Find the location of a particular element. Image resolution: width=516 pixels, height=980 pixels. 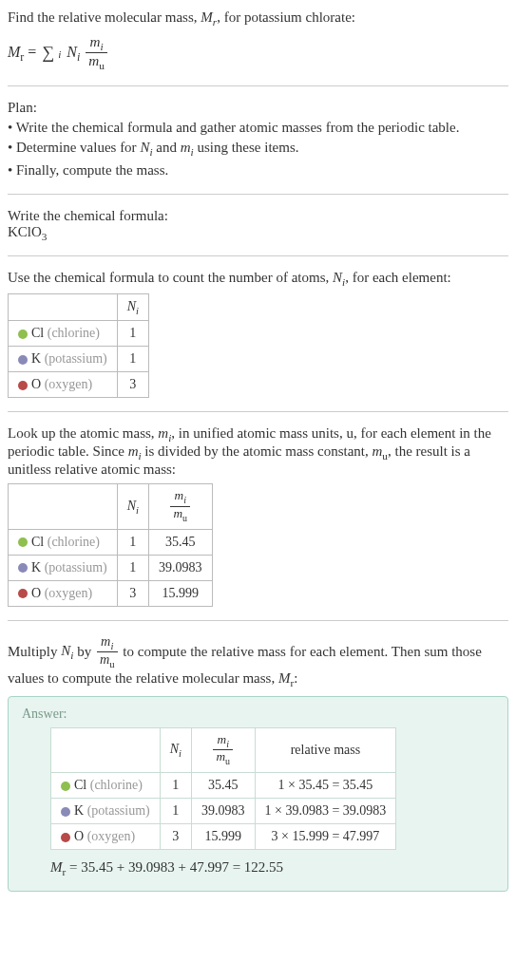

sigma-icon: ∑ i is located at coordinates (51, 53).